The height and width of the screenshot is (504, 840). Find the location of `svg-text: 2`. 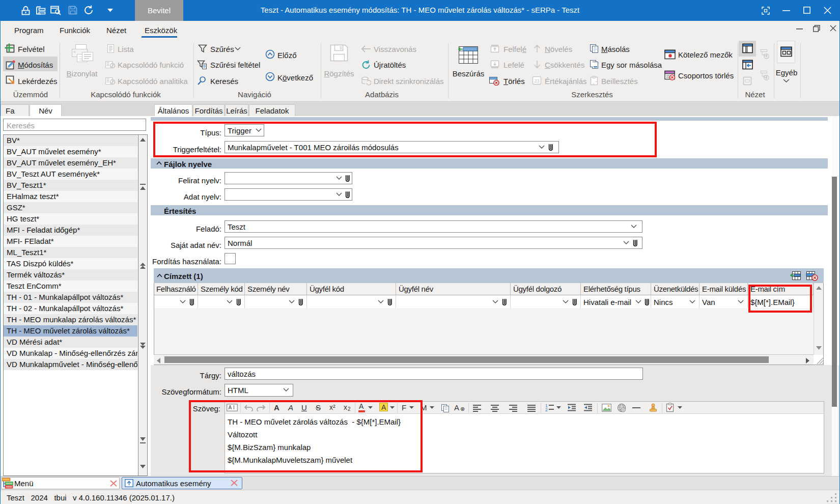

svg-text: 2 is located at coordinates (547, 409).